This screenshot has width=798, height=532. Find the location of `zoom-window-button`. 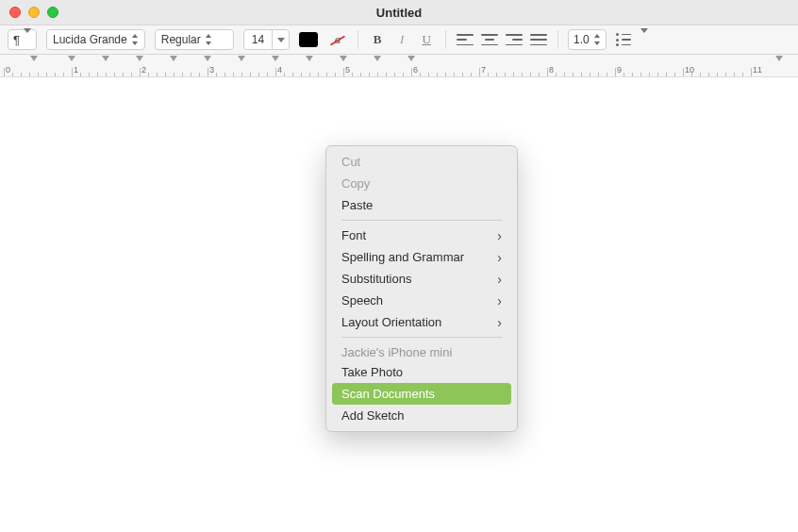

zoom-window-button is located at coordinates (53, 12).